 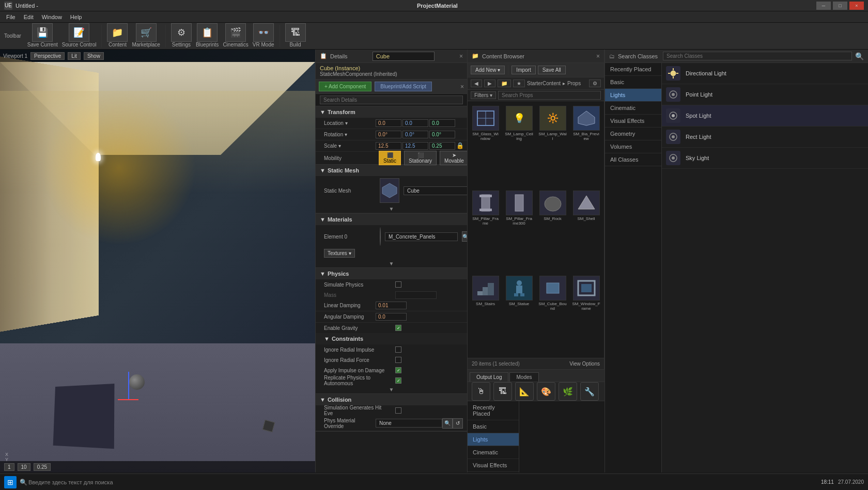 I want to click on actor-name-input, so click(x=404, y=56).